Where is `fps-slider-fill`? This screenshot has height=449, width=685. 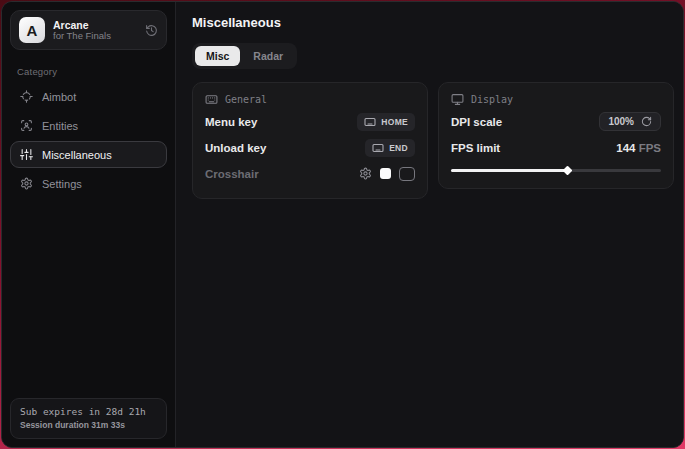
fps-slider-fill is located at coordinates (509, 170).